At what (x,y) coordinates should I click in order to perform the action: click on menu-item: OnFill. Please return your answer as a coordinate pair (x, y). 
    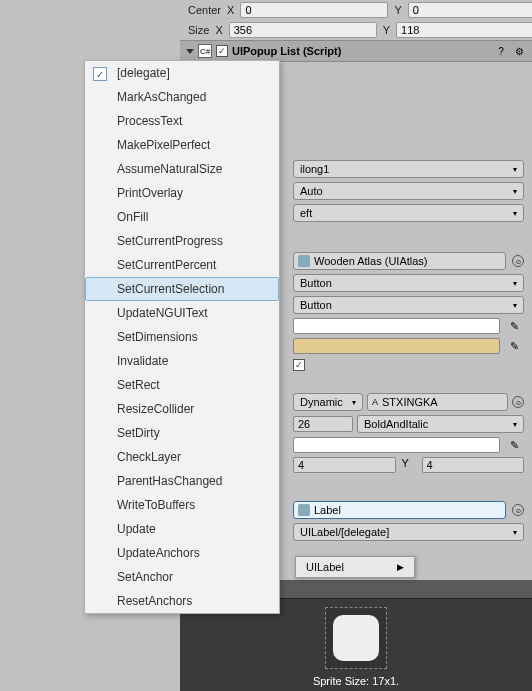
    Looking at the image, I should click on (182, 217).